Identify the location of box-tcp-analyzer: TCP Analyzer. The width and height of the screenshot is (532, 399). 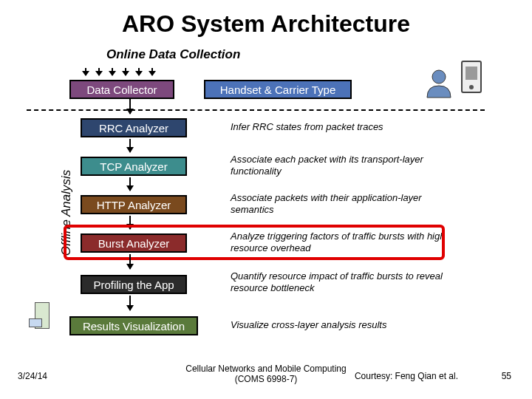
(134, 166).